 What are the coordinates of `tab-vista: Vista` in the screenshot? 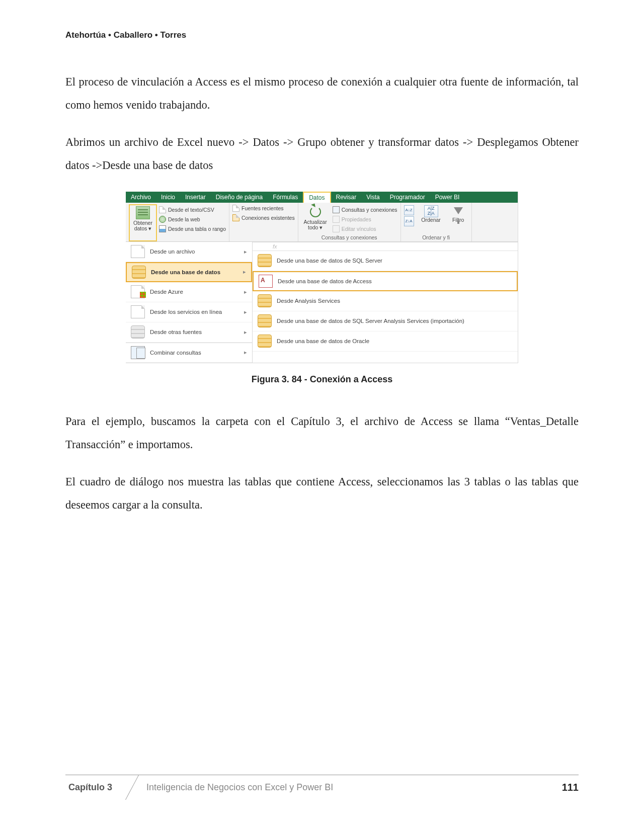 It's located at (373, 197).